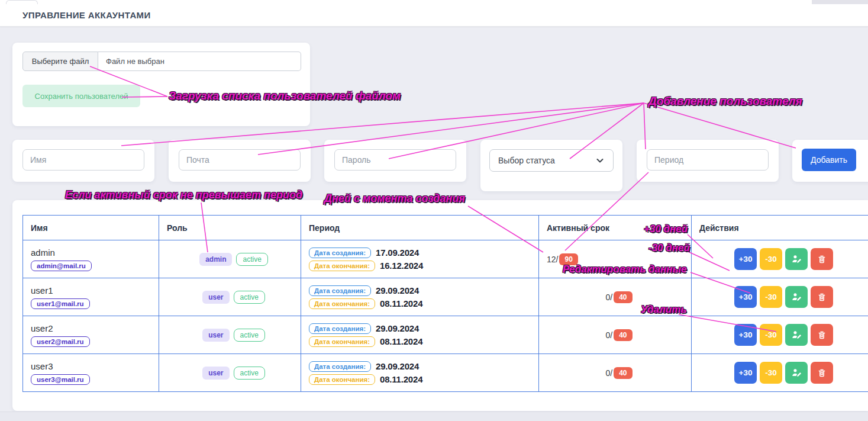 The image size is (868, 421). I want to click on column-header-role: Роль, so click(234, 228).